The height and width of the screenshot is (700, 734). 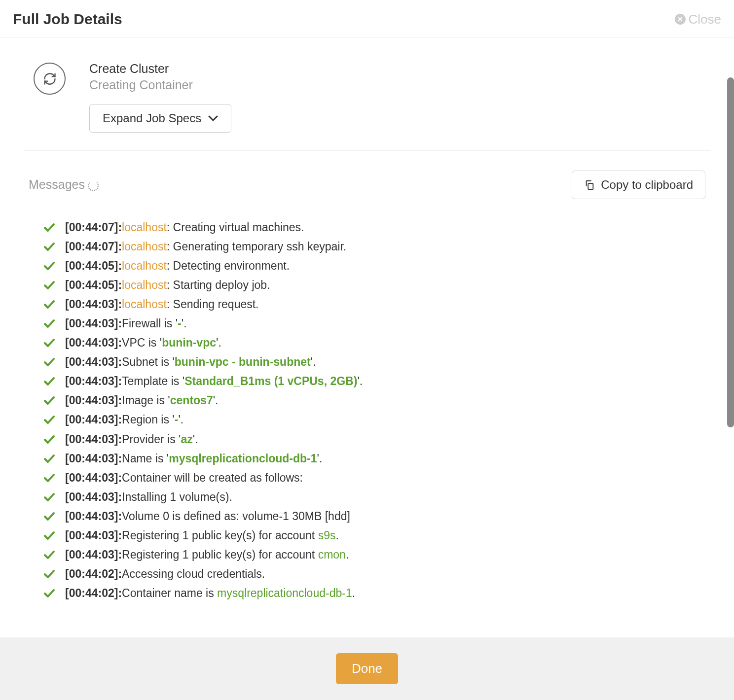 I want to click on log-row: [00:44:03]:Firewall is '-'., so click(x=374, y=323).